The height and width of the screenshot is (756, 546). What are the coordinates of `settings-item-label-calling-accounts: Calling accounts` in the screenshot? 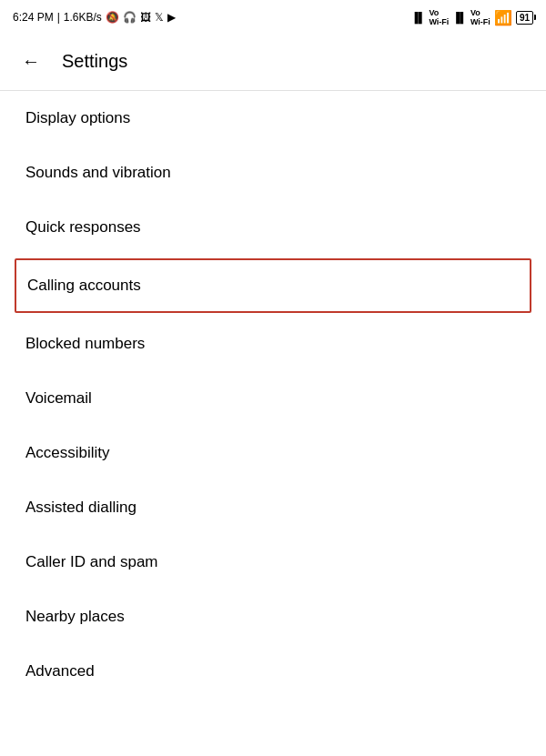 It's located at (84, 286).